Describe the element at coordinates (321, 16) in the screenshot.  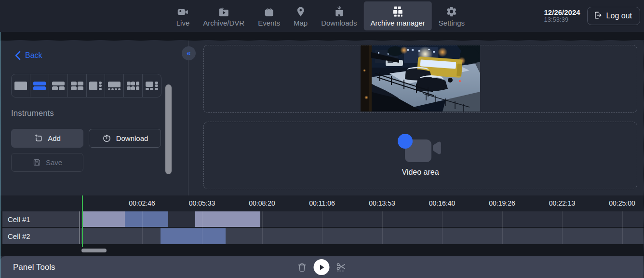
I see `nav-tabs: LiveArchive/DVREventsMapDownloadsArchive…` at that location.